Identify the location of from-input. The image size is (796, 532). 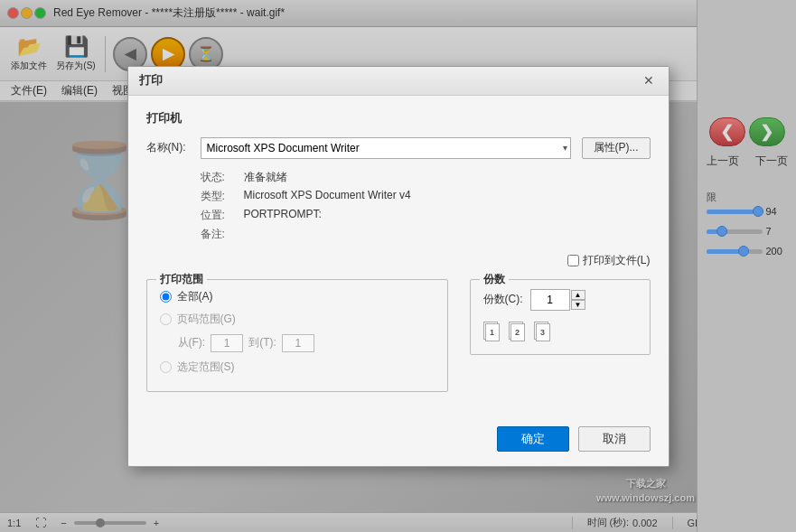
(227, 343).